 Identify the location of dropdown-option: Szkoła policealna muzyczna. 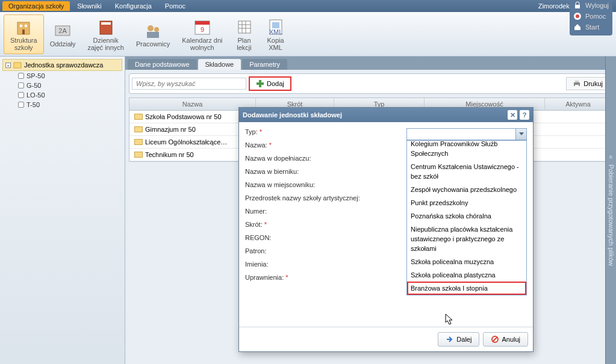
(467, 262).